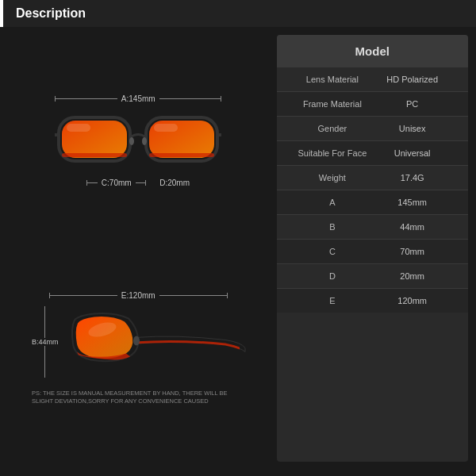  Describe the element at coordinates (413, 178) in the screenshot. I see `spec-val-weight: 17.4G` at that location.